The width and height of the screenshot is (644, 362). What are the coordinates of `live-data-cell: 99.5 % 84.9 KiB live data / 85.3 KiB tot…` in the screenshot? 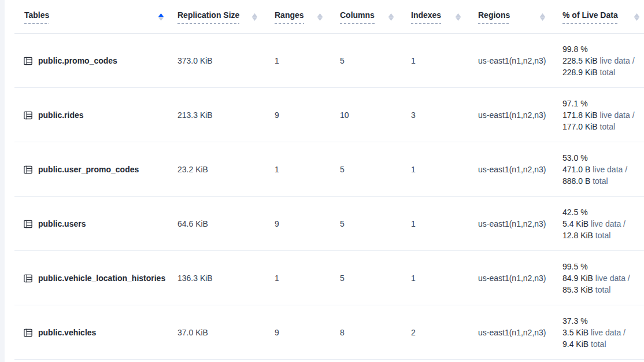 It's located at (600, 278).